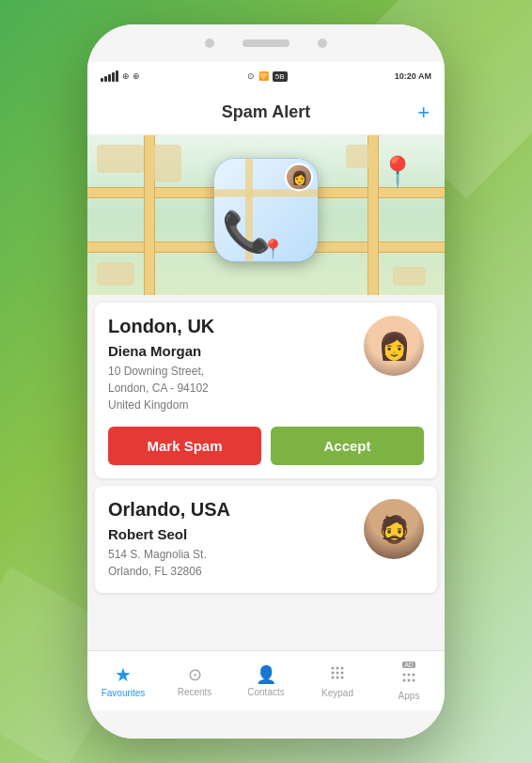 Image resolution: width=532 pixels, height=763 pixels. What do you see at coordinates (398, 172) in the screenshot?
I see `map-pin-red: 📍` at bounding box center [398, 172].